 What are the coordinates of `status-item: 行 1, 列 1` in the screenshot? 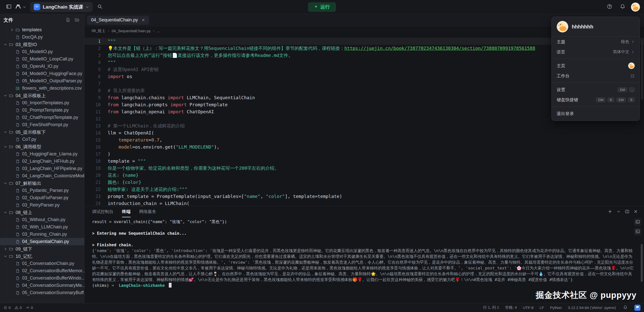 It's located at (491, 308).